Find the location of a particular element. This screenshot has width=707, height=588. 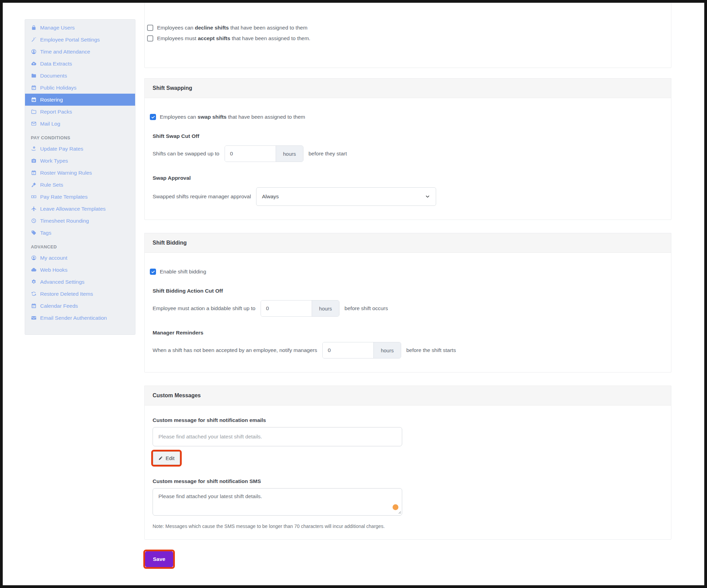

banknote-icon is located at coordinates (34, 197).